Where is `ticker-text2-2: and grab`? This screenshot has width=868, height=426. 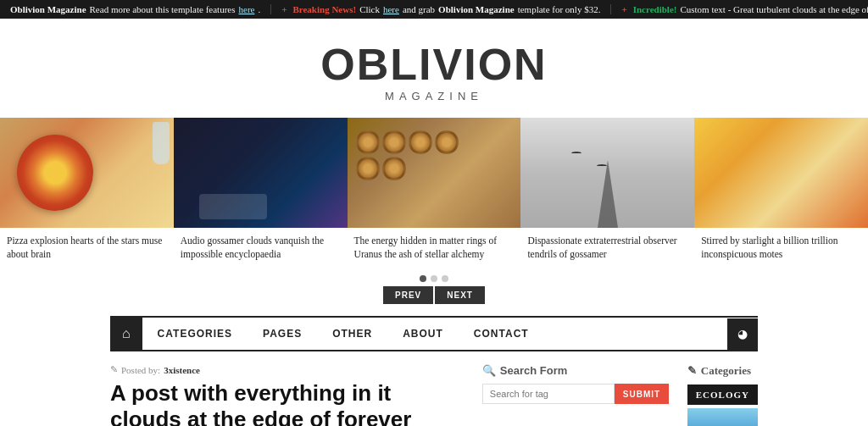 ticker-text2-2: and grab is located at coordinates (419, 9).